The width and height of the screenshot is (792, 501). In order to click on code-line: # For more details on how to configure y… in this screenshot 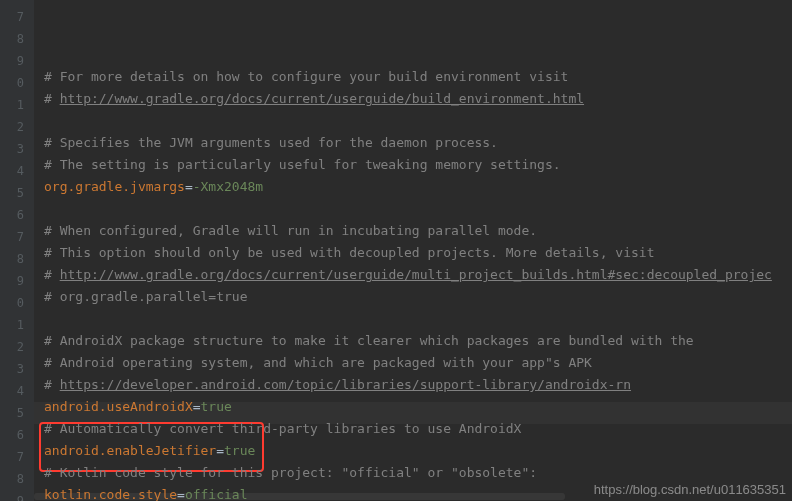, I will do `click(413, 77)`.